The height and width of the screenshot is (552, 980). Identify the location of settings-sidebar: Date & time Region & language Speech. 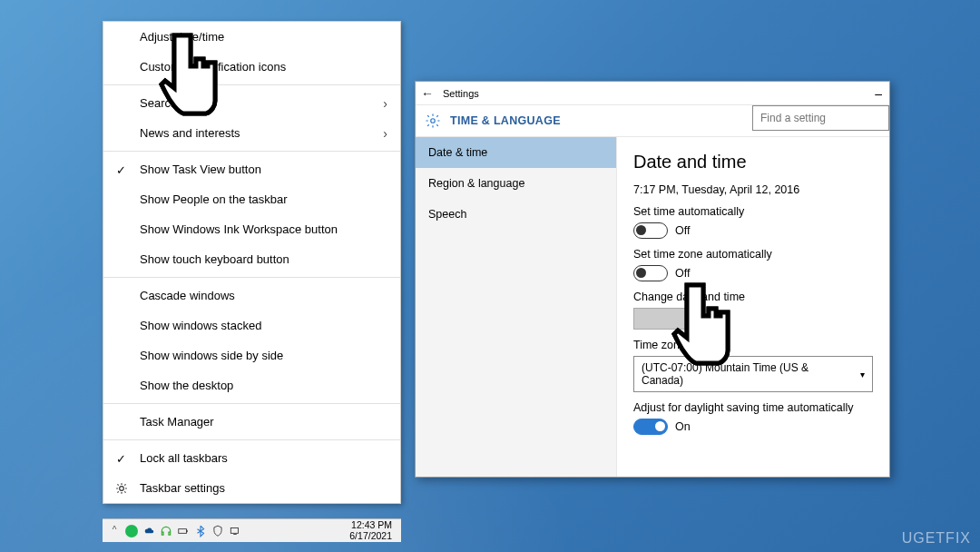
(516, 307).